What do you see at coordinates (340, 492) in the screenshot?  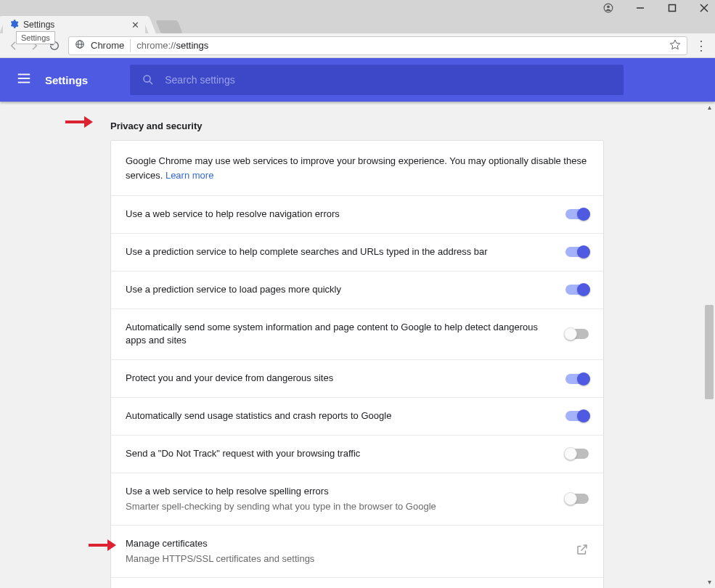 I see `row-label: Use a web service to help resolve spelli…` at bounding box center [340, 492].